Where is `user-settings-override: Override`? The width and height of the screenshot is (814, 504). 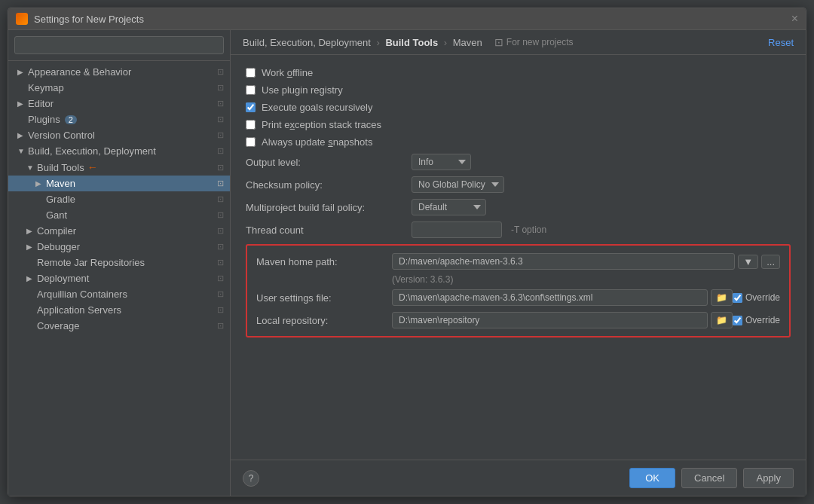 user-settings-override: Override is located at coordinates (757, 298).